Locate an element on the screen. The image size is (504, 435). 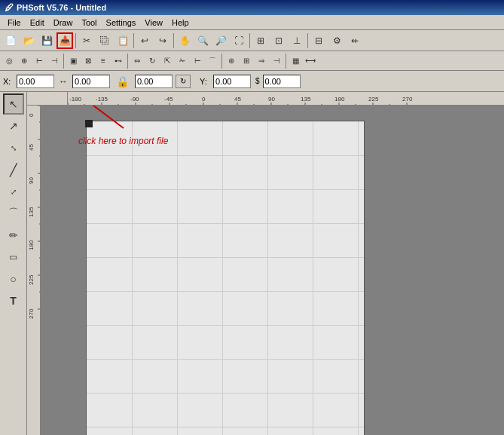
sep4 is located at coordinates (250, 41).